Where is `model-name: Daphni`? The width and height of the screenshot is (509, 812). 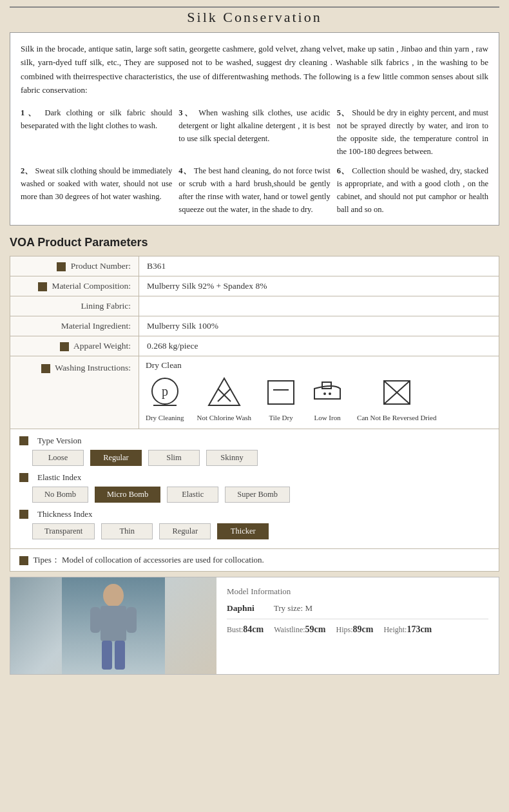 model-name: Daphni is located at coordinates (241, 608).